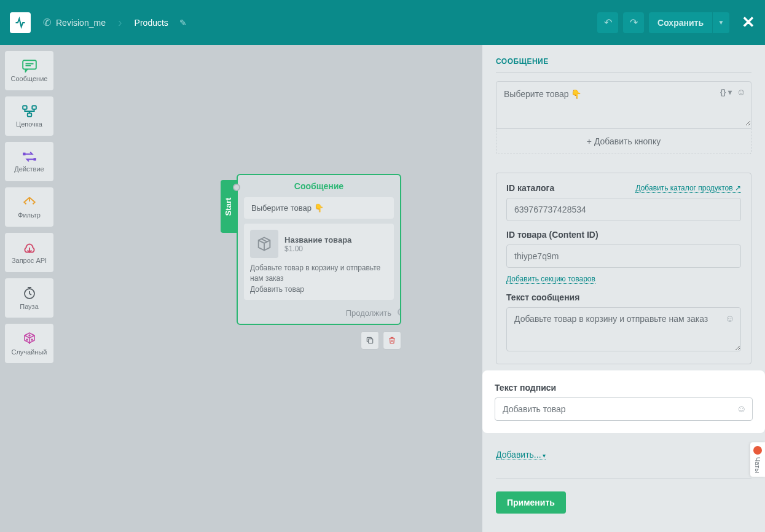 The height and width of the screenshot is (532, 765). What do you see at coordinates (29, 352) in the screenshot?
I see `tool-label: Случайный` at bounding box center [29, 352].